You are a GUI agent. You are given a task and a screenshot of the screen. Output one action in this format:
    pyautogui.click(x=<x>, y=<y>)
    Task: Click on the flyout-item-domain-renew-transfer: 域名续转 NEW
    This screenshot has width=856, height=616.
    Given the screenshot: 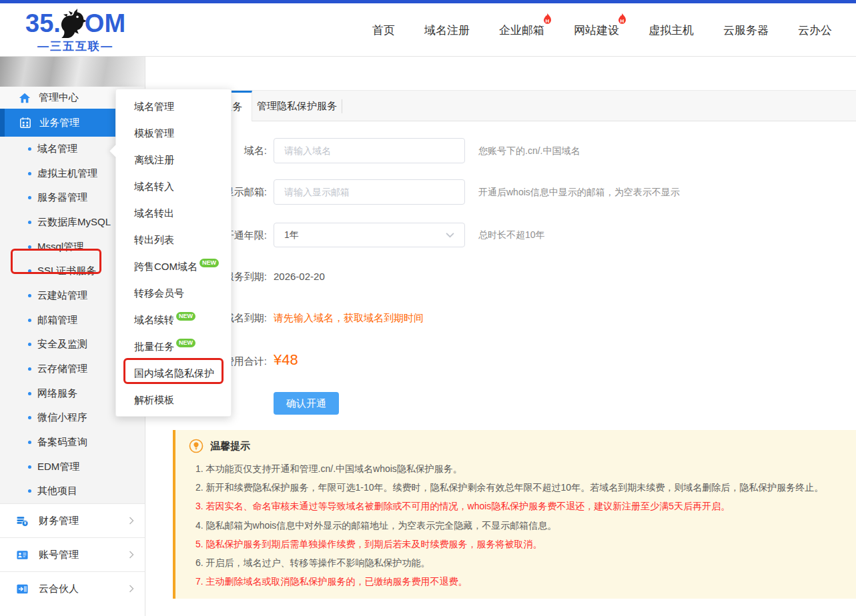 What is the action you would take?
    pyautogui.click(x=173, y=320)
    